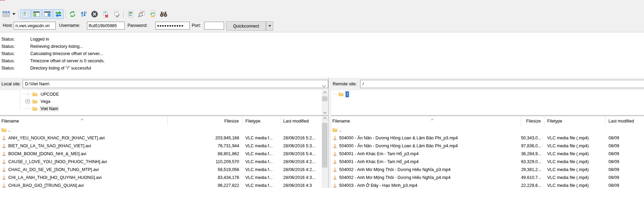 The height and width of the screenshot is (223, 644). I want to click on find-files-icon, so click(164, 14).